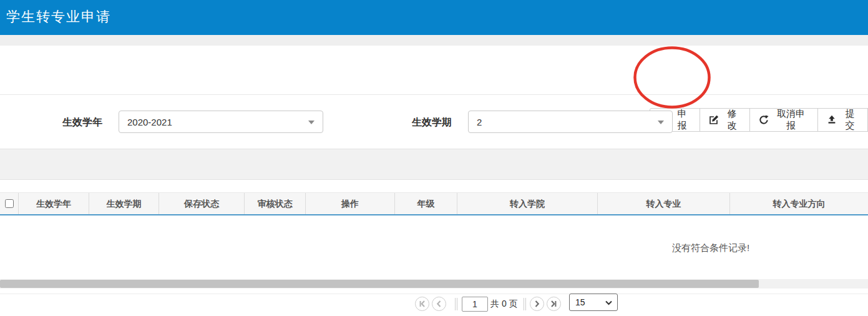 The width and height of the screenshot is (868, 316). Describe the element at coordinates (434, 204) in the screenshot. I see `table-header: 生效学年 生效学期 保存状态 审核状态 操作 年级 转入学院 转入专业 转入专业…` at that location.